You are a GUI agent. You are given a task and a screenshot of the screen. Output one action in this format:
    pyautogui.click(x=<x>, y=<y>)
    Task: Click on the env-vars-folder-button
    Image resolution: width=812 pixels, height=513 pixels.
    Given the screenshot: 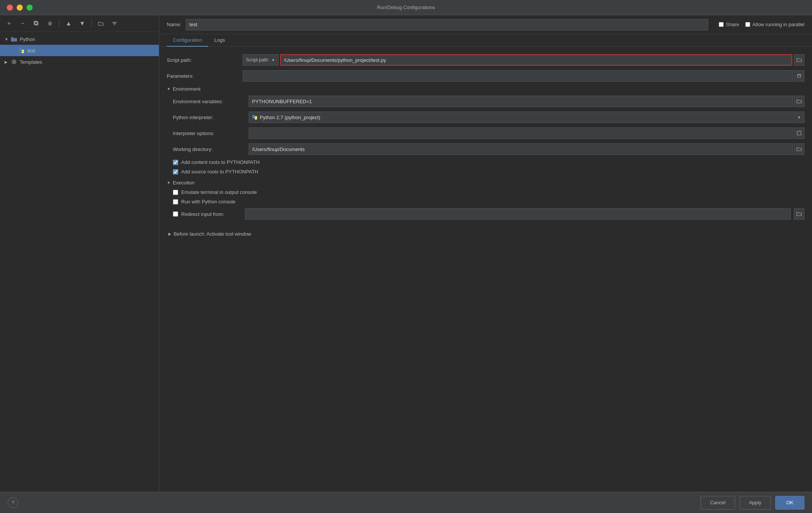 What is the action you would take?
    pyautogui.click(x=799, y=101)
    